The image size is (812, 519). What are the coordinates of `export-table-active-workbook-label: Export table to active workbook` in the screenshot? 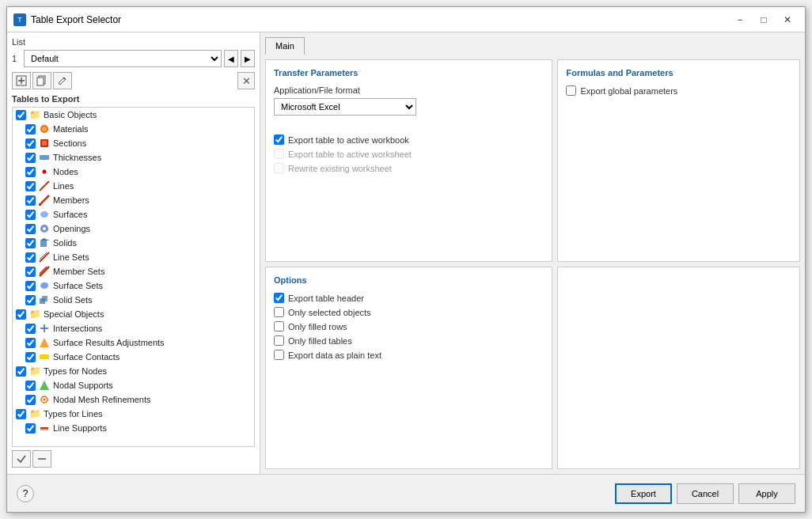 It's located at (348, 140).